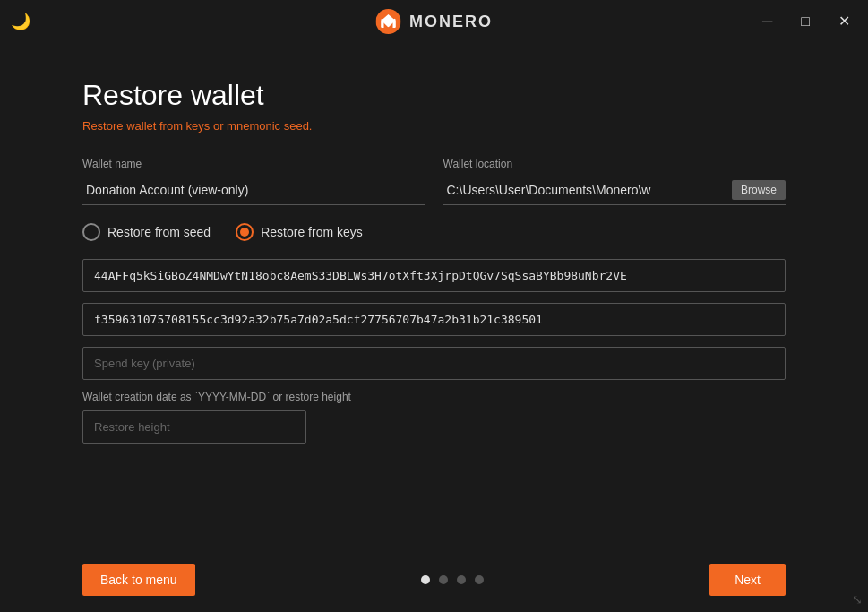 Image resolution: width=868 pixels, height=612 pixels. Describe the element at coordinates (614, 181) in the screenshot. I see `wallet-location-group: Wallet location Browse` at that location.